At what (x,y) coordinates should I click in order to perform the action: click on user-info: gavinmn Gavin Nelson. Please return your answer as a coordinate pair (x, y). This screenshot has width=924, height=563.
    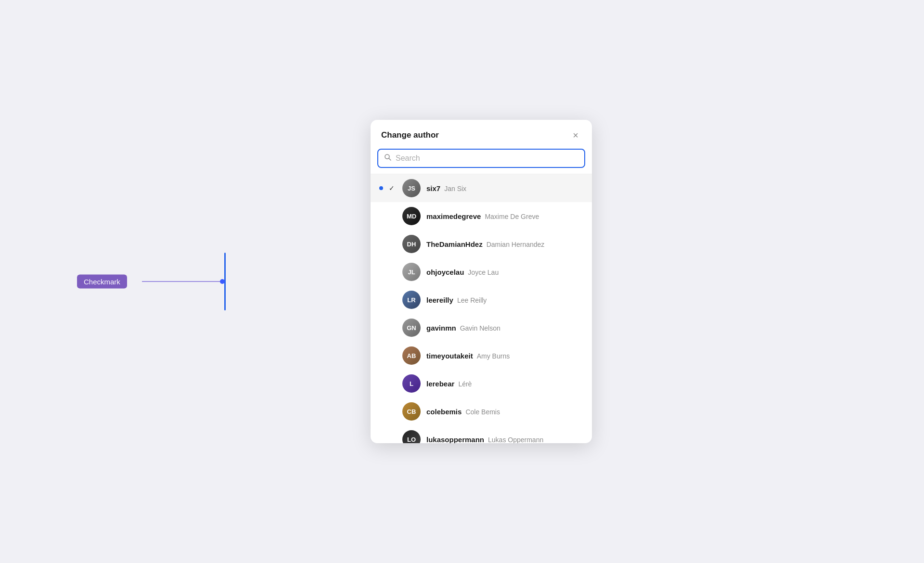
    Looking at the image, I should click on (505, 328).